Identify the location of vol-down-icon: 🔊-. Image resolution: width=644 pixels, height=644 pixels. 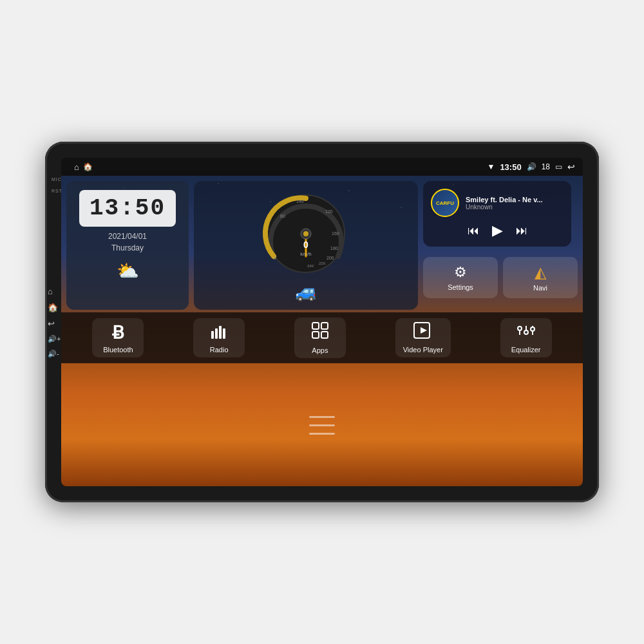
(53, 354).